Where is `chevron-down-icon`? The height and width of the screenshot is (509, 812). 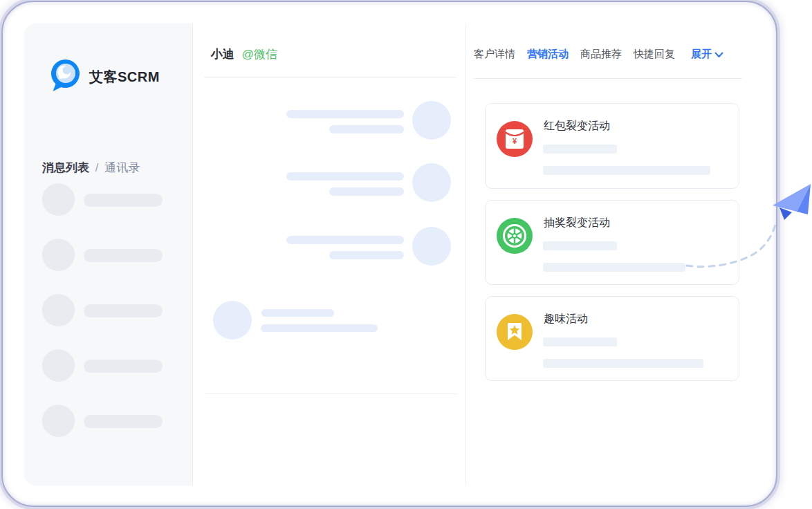 chevron-down-icon is located at coordinates (719, 54).